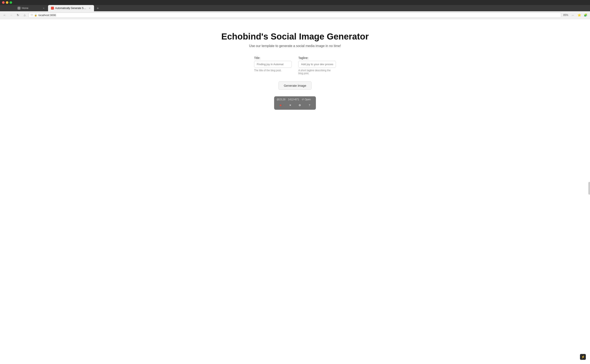 Image resolution: width=590 pixels, height=364 pixels. What do you see at coordinates (32, 15) in the screenshot?
I see `security-icon: 🛡` at bounding box center [32, 15].